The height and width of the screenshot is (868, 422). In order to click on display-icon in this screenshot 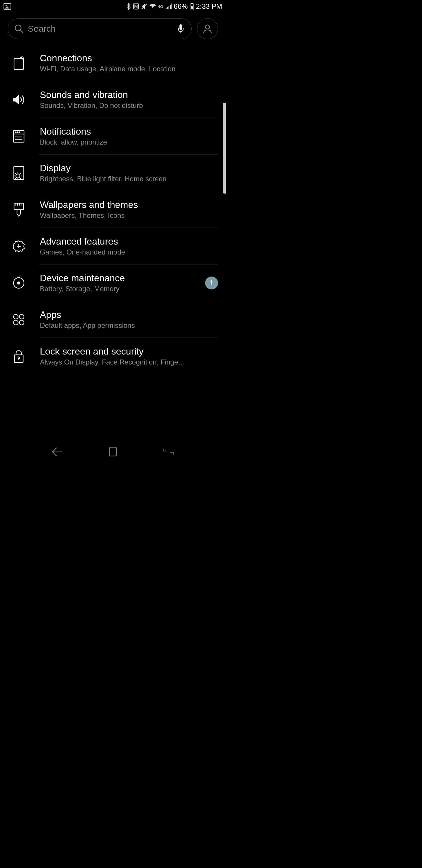, I will do `click(19, 173)`.